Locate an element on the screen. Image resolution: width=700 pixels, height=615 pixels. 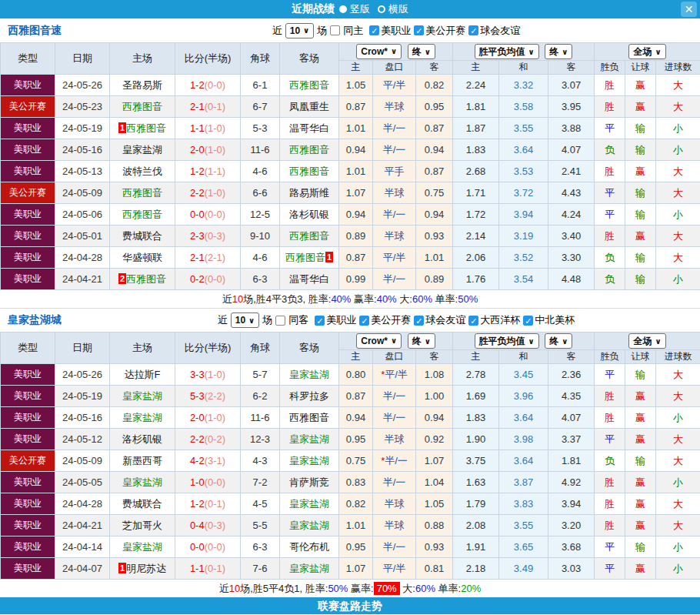
home-team: 1西雅图音 is located at coordinates (143, 129).